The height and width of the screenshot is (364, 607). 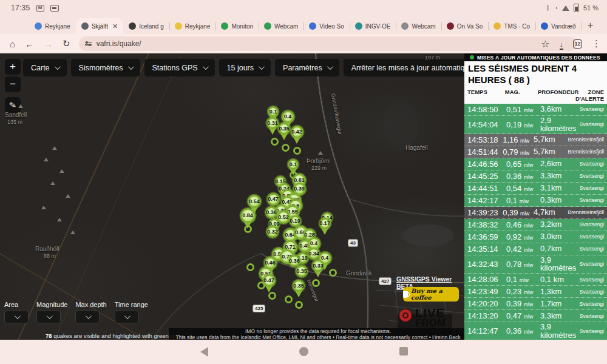 I want to click on browser-tab-video-so: Video So, so click(x=327, y=26).